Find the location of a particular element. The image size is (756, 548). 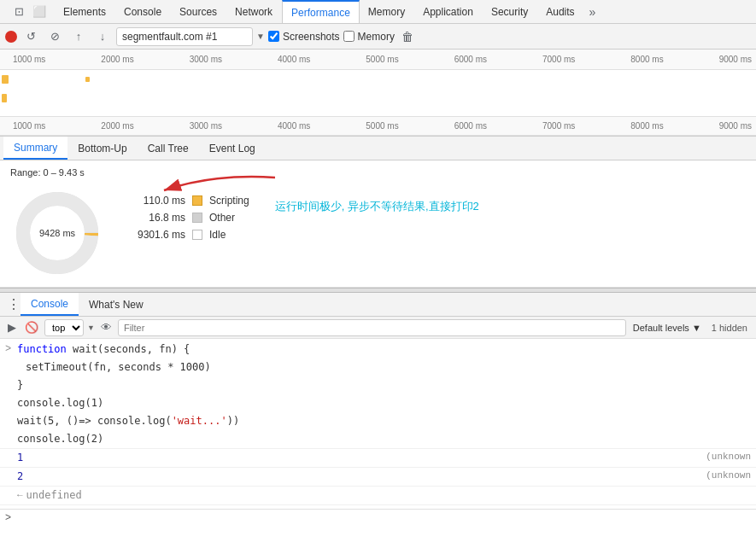

download-button: ↓ is located at coordinates (103, 37).